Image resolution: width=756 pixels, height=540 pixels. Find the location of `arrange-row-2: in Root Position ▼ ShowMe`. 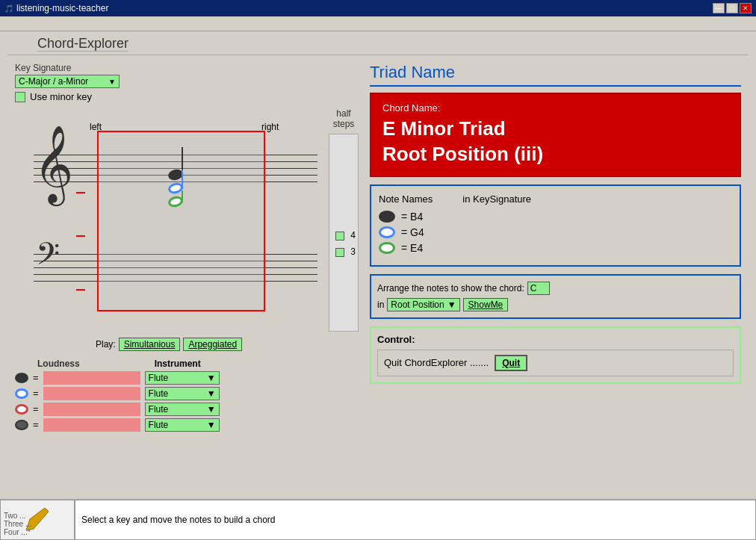

arrange-row-2: in Root Position ▼ ShowMe is located at coordinates (556, 305).